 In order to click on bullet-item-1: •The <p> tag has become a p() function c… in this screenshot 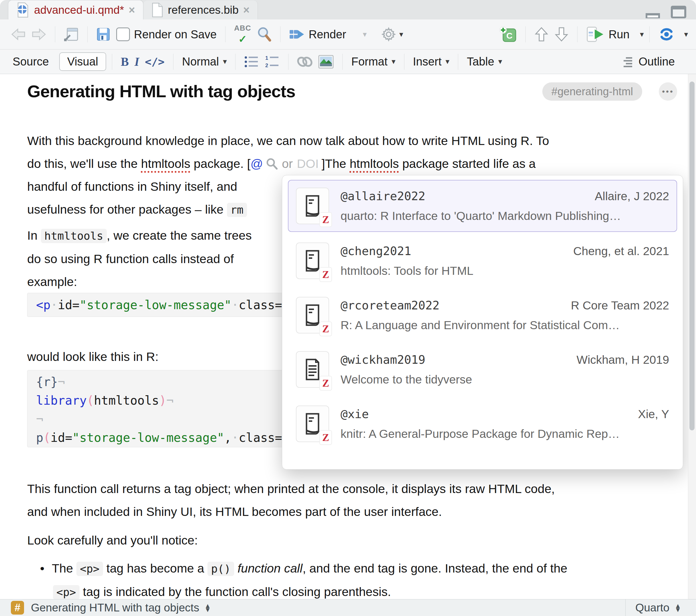, I will do `click(304, 578)`.